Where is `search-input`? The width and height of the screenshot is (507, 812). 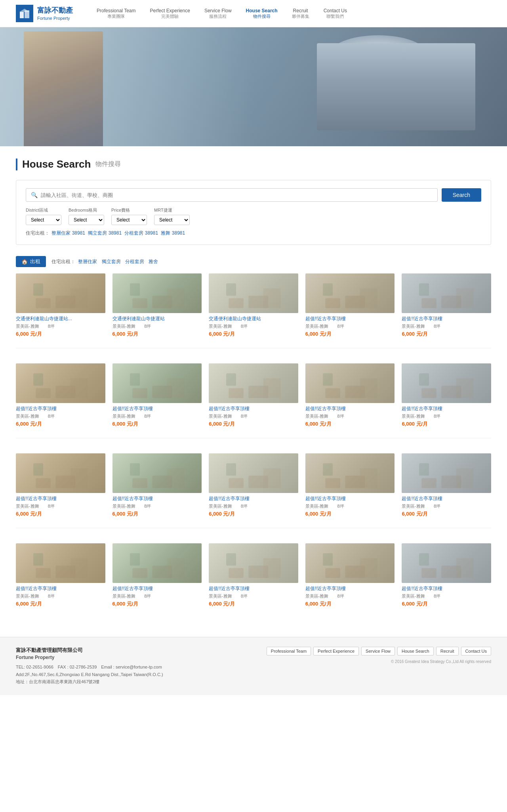
search-input is located at coordinates (237, 195).